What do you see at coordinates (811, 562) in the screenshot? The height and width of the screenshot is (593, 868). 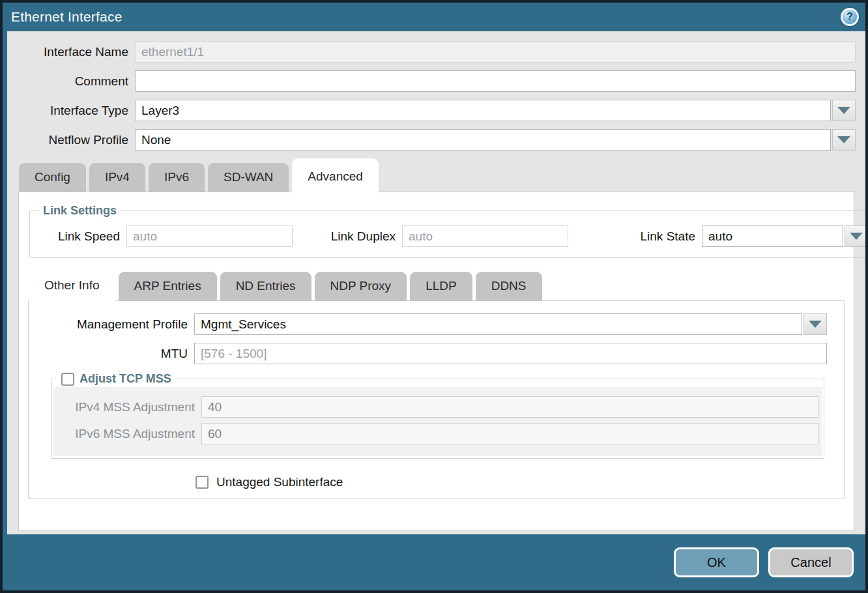 I see `cancel-button: Cancel` at bounding box center [811, 562].